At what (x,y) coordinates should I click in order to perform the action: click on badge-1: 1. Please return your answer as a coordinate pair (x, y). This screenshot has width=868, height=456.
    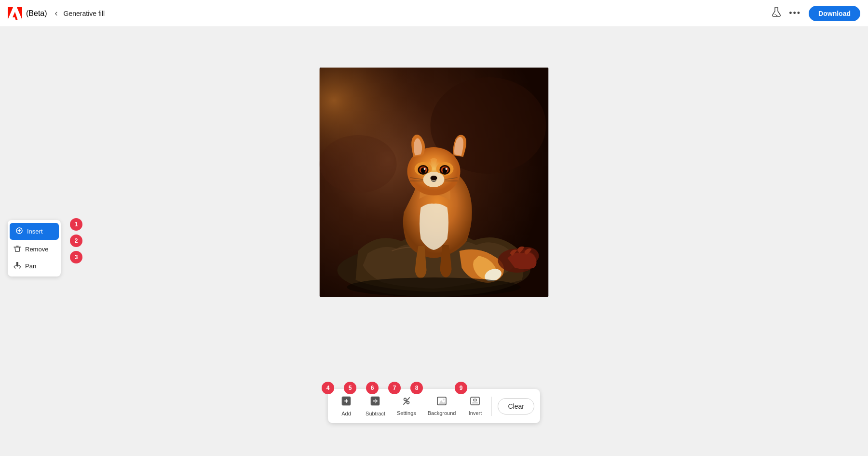
    Looking at the image, I should click on (76, 224).